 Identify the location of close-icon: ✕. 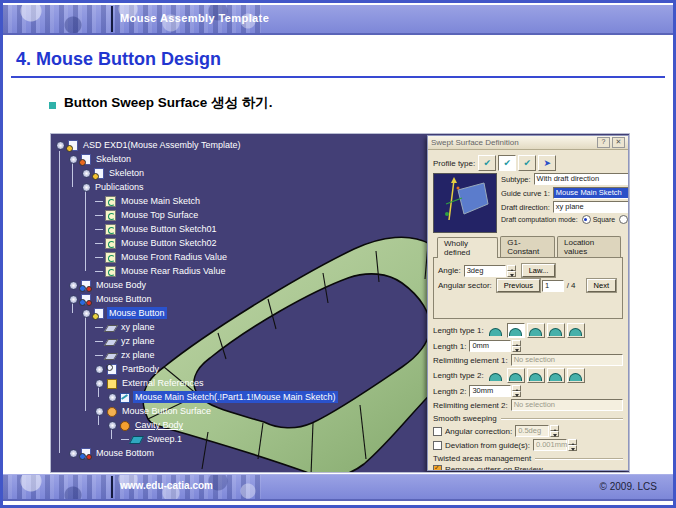
(618, 142).